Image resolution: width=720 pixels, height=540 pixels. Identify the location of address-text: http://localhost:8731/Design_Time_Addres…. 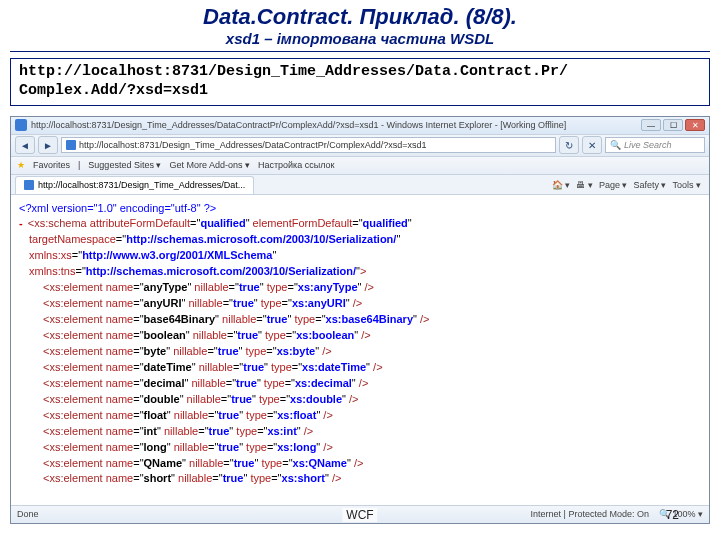
(253, 145).